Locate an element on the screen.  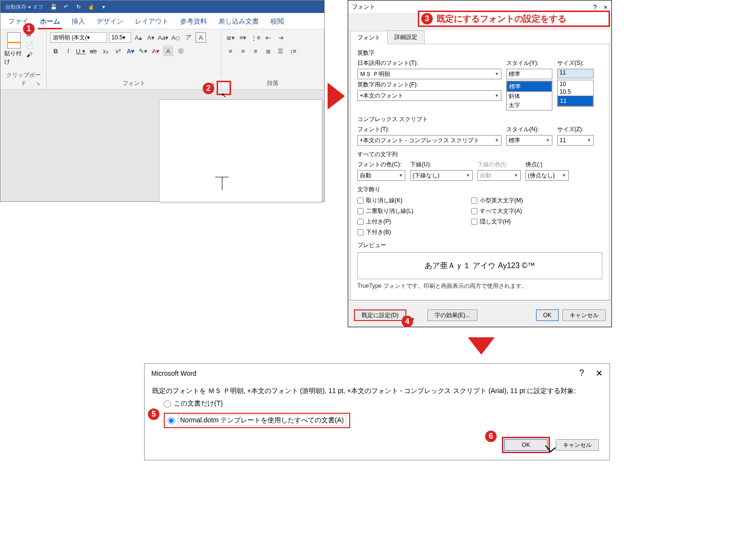
char-border-icon: A is located at coordinates (201, 37).